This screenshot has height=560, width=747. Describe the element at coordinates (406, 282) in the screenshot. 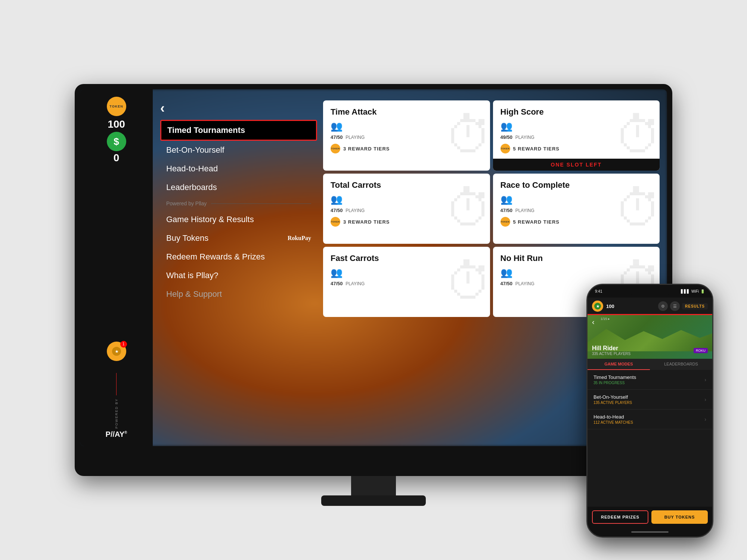

I see `card-fast-carrots: ⏱ Fast Carrots 👥 47/50 PLAYING` at that location.